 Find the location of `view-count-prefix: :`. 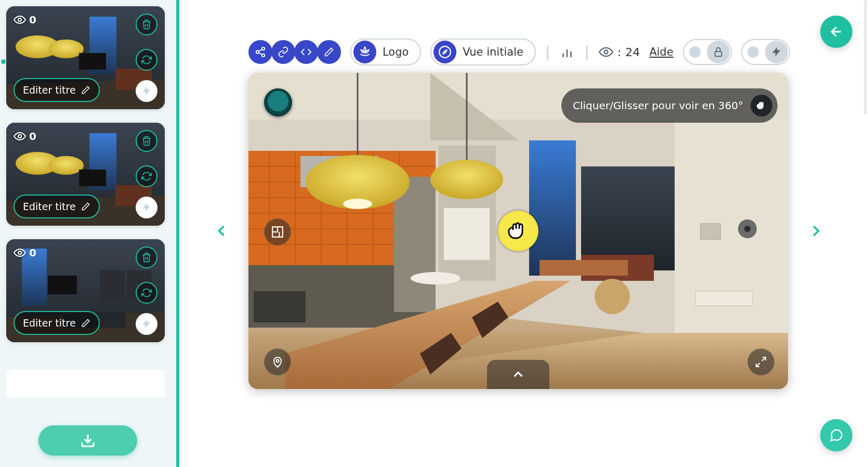

view-count-prefix: : is located at coordinates (620, 52).